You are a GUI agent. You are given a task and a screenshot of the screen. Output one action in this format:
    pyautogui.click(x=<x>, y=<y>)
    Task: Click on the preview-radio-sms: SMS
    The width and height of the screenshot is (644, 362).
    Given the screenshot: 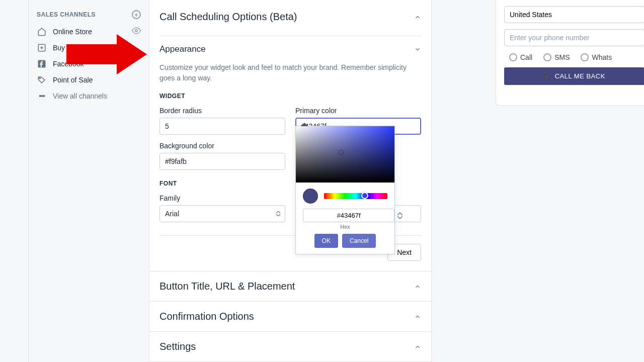 What is the action you would take?
    pyautogui.click(x=556, y=57)
    